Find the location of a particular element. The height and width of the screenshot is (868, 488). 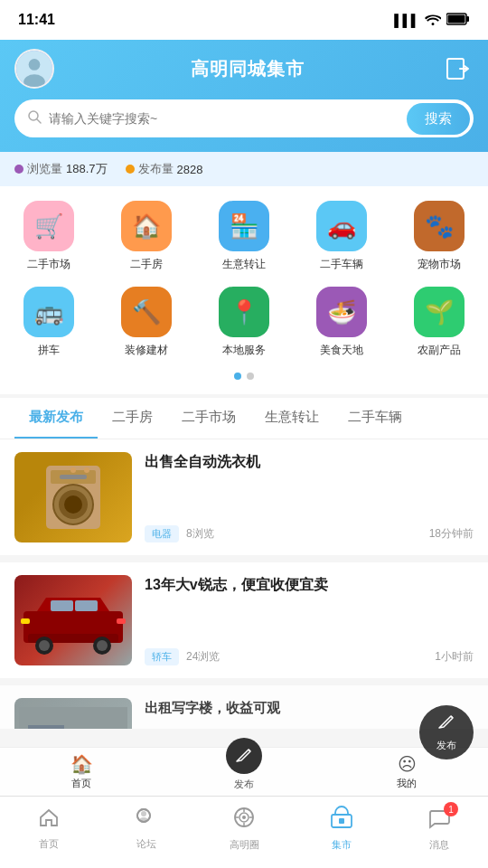

inner-home-icon: 🏠 is located at coordinates (81, 764).